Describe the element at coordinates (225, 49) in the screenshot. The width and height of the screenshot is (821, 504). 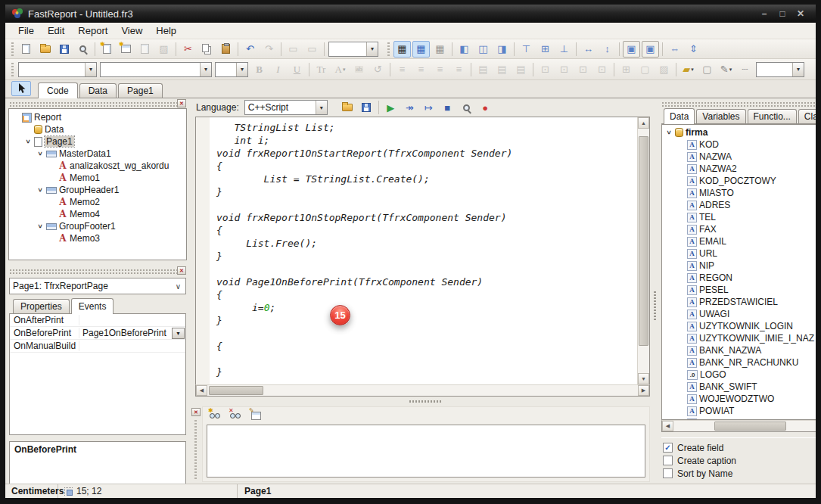
I see `paste-button` at that location.